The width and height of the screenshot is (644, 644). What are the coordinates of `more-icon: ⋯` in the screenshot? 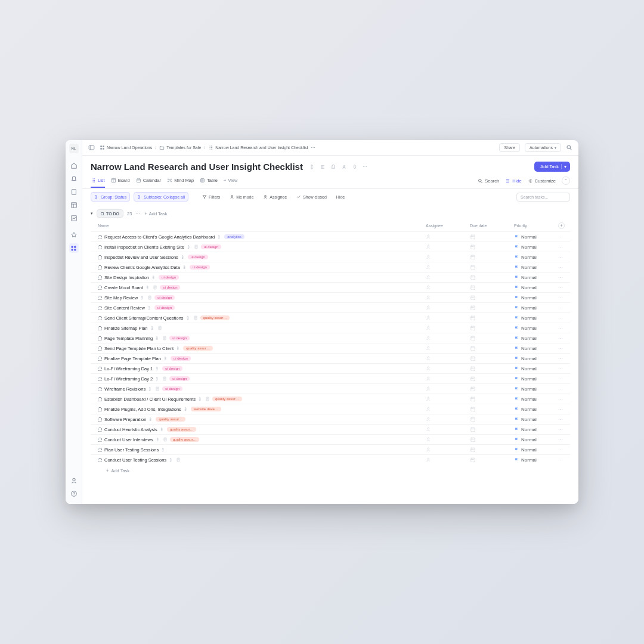 It's located at (365, 167).